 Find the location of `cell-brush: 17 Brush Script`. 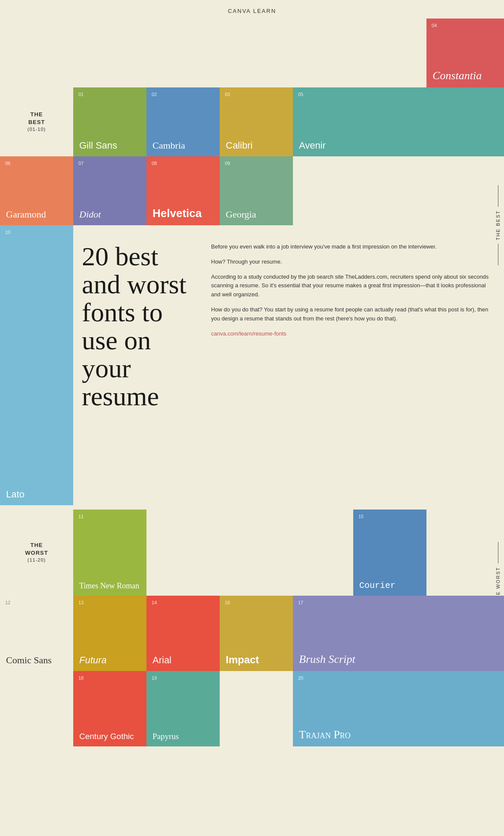

cell-brush: 17 Brush Script is located at coordinates (398, 633).